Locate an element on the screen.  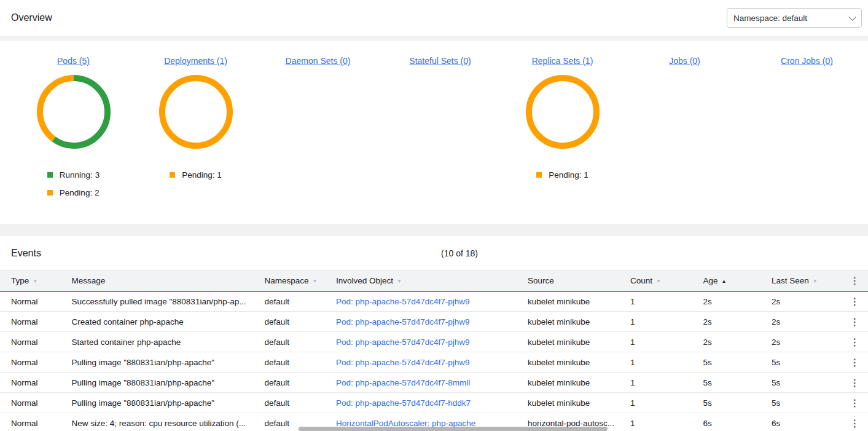
involved-object-link: Pod: php-apache-57d47dc4f7-hddk7 is located at coordinates (403, 403).